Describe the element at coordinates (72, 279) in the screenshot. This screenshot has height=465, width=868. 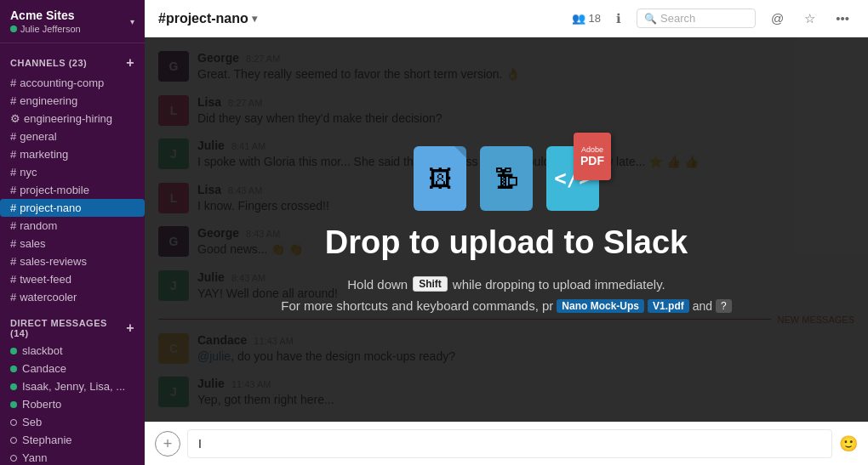
I see `channel-item-tweet-feed: #tweet-feed` at that location.